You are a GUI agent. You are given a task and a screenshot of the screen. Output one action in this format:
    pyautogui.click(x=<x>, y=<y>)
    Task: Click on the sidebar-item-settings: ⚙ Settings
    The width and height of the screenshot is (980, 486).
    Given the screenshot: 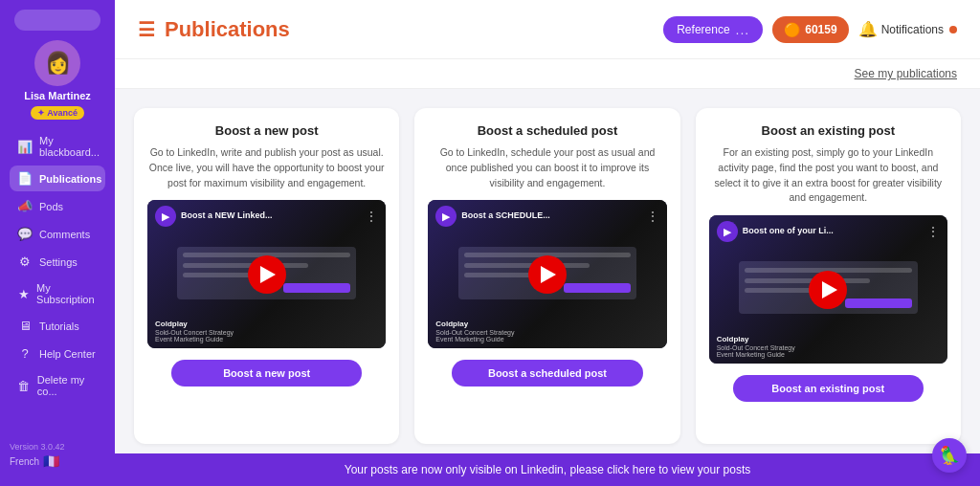 What is the action you would take?
    pyautogui.click(x=57, y=262)
    